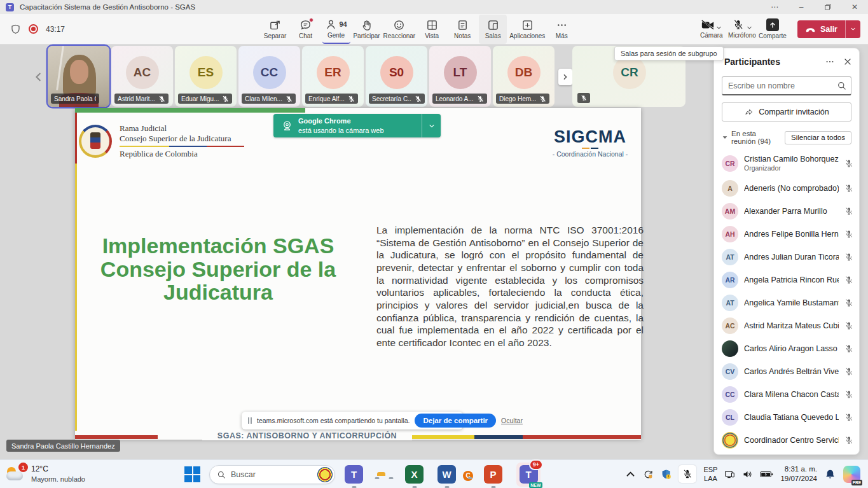 This screenshot has height=488, width=868. I want to click on mute-all-button: Silenciar a todos, so click(818, 137).